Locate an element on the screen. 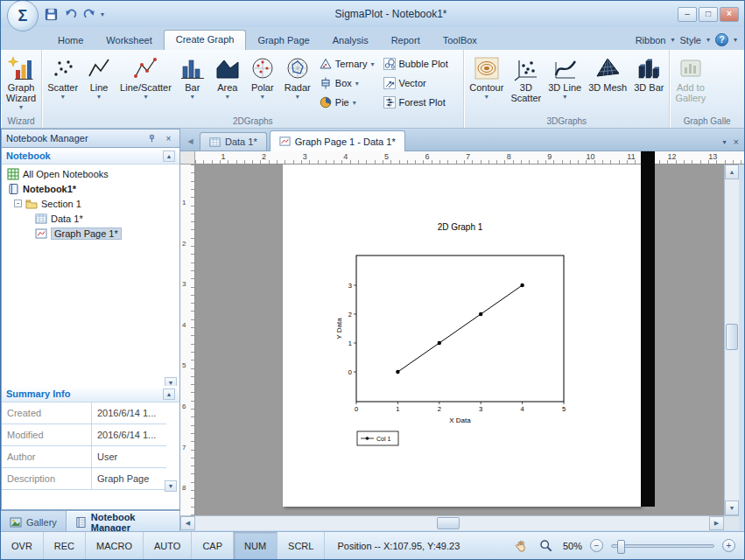 The image size is (745, 560). tab-toolbox: ToolBox is located at coordinates (460, 40).